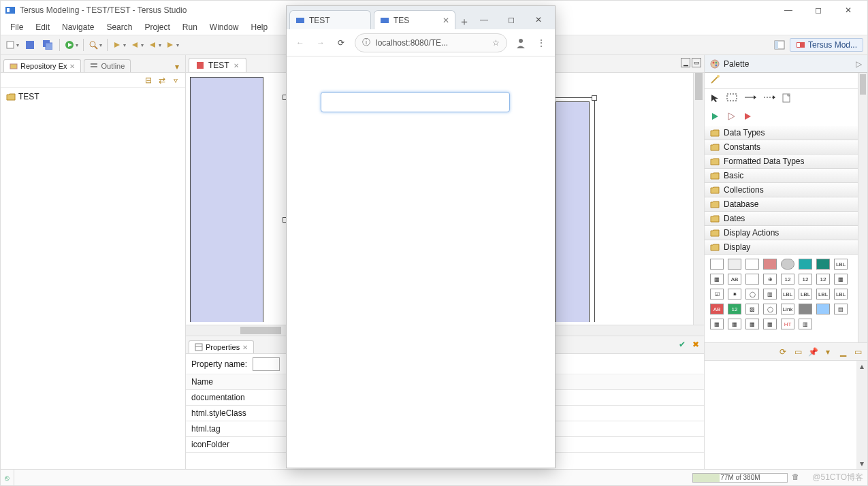 The image size is (868, 486). I want to click on model-block-left, so click(227, 199).